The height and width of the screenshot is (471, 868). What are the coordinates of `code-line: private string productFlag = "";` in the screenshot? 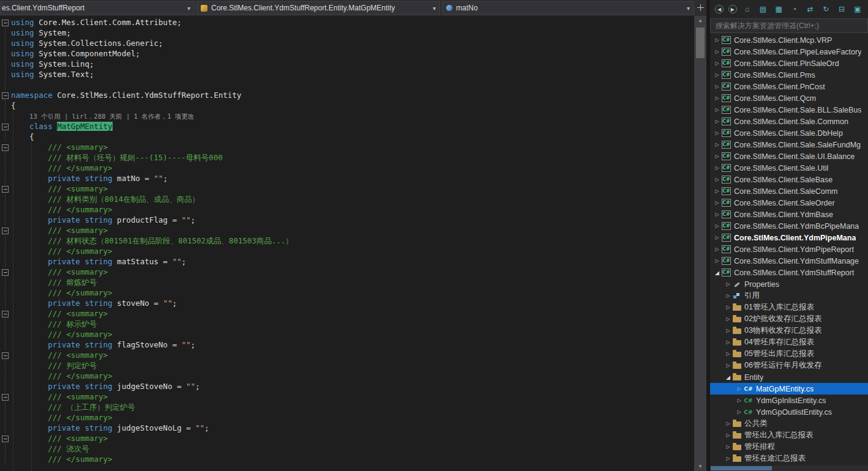 It's located at (347, 220).